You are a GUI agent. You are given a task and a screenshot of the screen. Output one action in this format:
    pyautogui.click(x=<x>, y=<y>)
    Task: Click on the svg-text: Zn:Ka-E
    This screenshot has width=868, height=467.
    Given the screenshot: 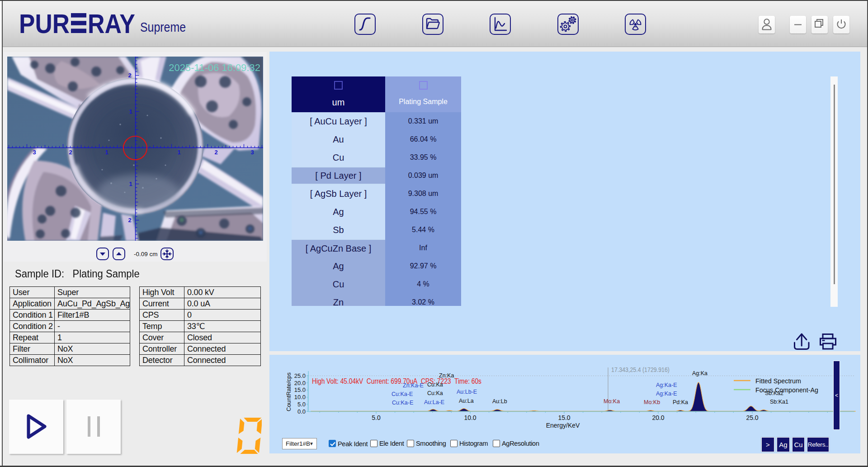 What is the action you would take?
    pyautogui.click(x=413, y=386)
    